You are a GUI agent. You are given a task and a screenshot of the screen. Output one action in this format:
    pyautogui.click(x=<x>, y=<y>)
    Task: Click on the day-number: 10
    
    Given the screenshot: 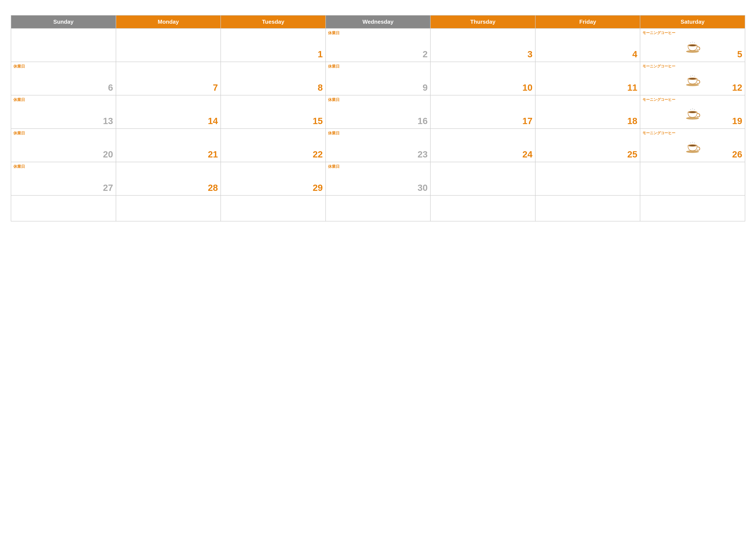 What is the action you would take?
    pyautogui.click(x=527, y=88)
    